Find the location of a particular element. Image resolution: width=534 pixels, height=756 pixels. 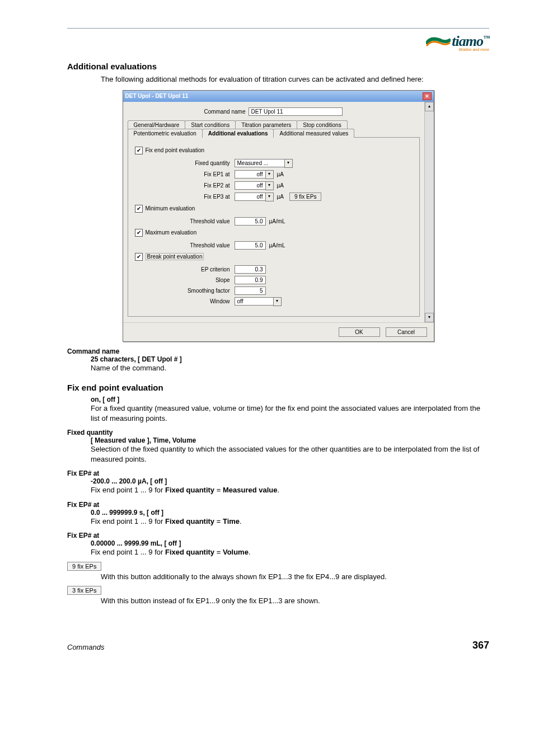

nine-fix-eps-button: 9 fix EPs is located at coordinates (306, 197).